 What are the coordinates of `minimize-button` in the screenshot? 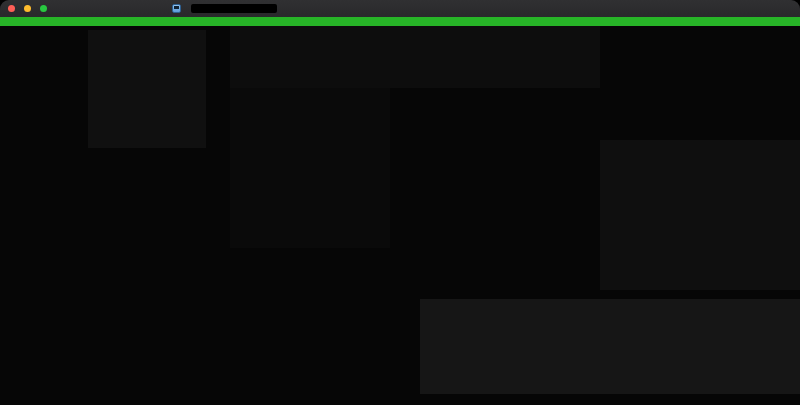 It's located at (28, 8).